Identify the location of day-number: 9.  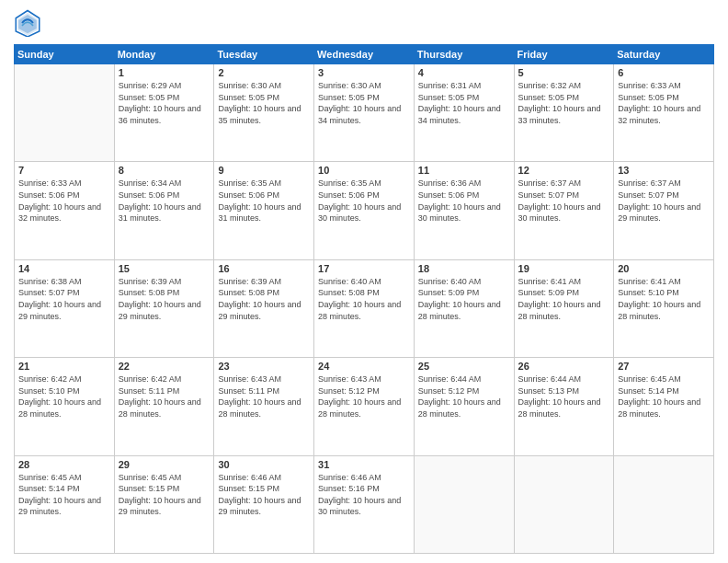
(264, 170).